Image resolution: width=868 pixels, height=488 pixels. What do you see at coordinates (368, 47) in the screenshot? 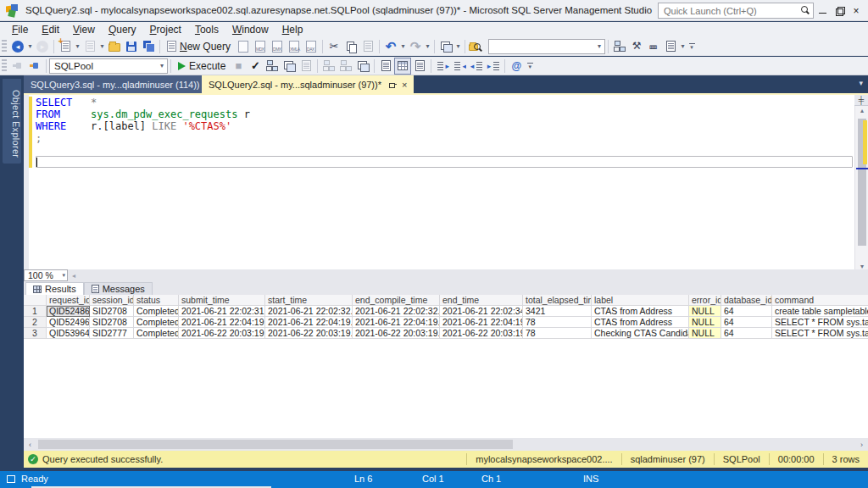
I see `paste-button` at bounding box center [368, 47].